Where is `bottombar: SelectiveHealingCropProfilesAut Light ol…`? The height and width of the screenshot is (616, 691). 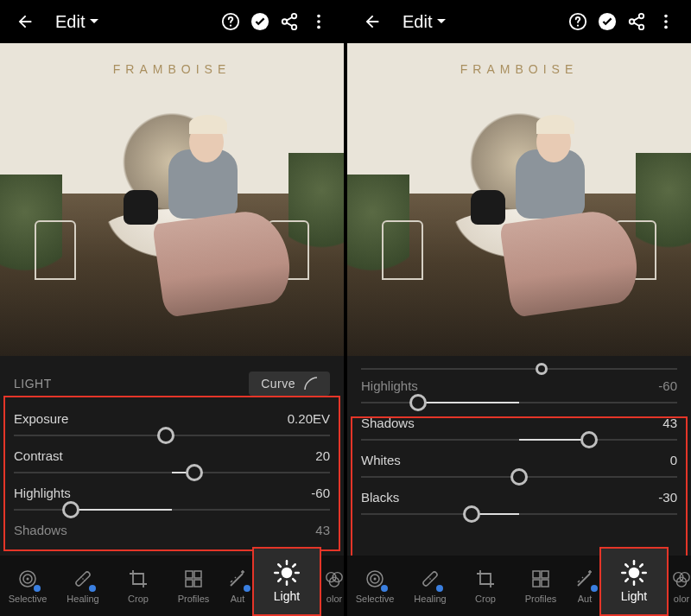
bottombar: SelectiveHealingCropProfilesAut Light ol… is located at coordinates (519, 586).